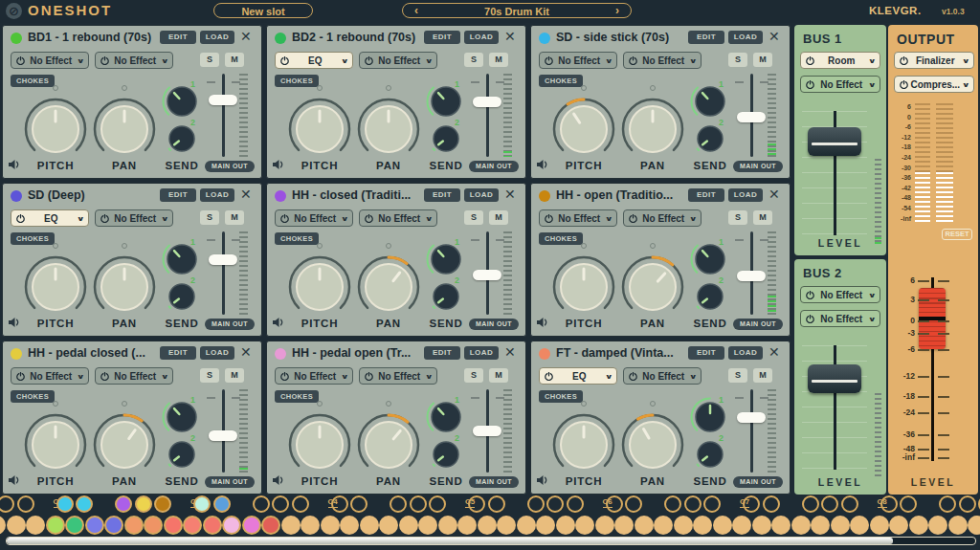 The width and height of the screenshot is (980, 550). I want to click on key-D#2, so click(84, 504).